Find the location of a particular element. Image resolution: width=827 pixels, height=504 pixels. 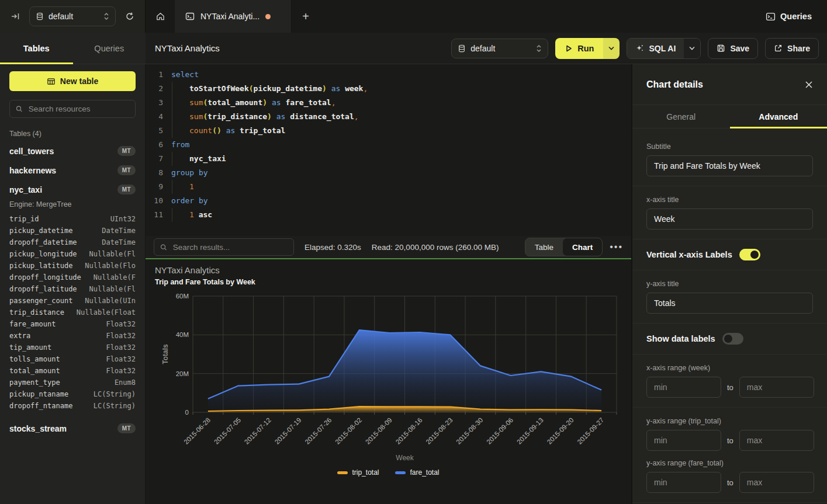

results-search is located at coordinates (224, 247).